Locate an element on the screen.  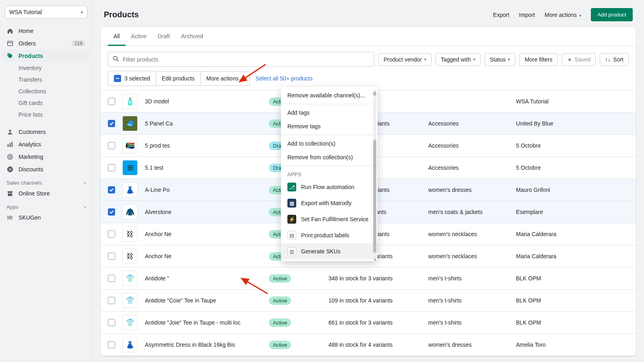
product-vendor: Maria Calderara is located at coordinates (572, 256).